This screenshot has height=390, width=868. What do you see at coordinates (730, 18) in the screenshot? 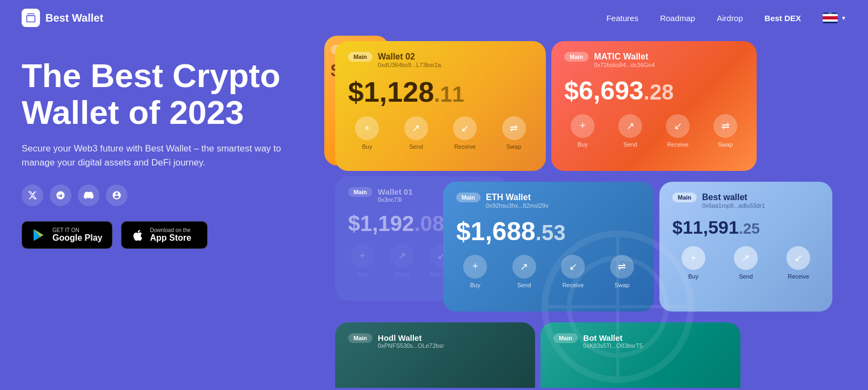
I see `nav-airdrop: Airdrop` at bounding box center [730, 18].